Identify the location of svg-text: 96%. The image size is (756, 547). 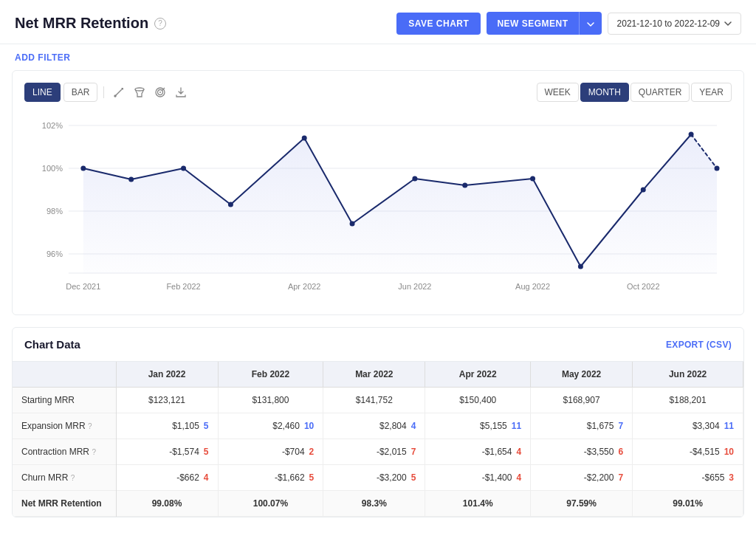
(55, 254).